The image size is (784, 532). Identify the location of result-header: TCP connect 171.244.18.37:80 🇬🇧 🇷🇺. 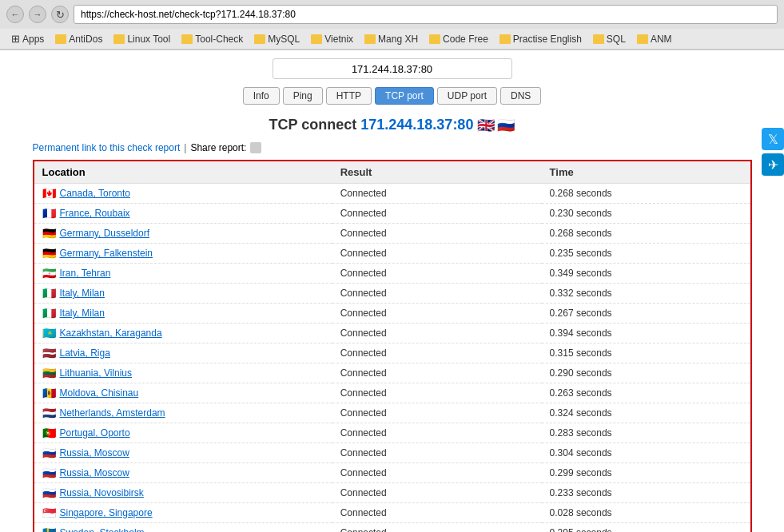
(392, 125).